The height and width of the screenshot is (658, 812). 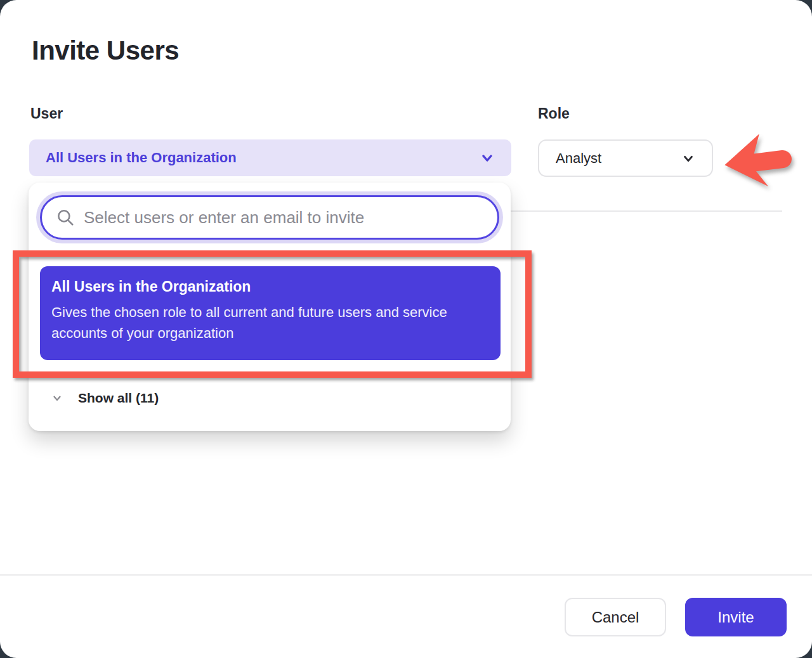 What do you see at coordinates (554, 114) in the screenshot?
I see `role-field-label: Role` at bounding box center [554, 114].